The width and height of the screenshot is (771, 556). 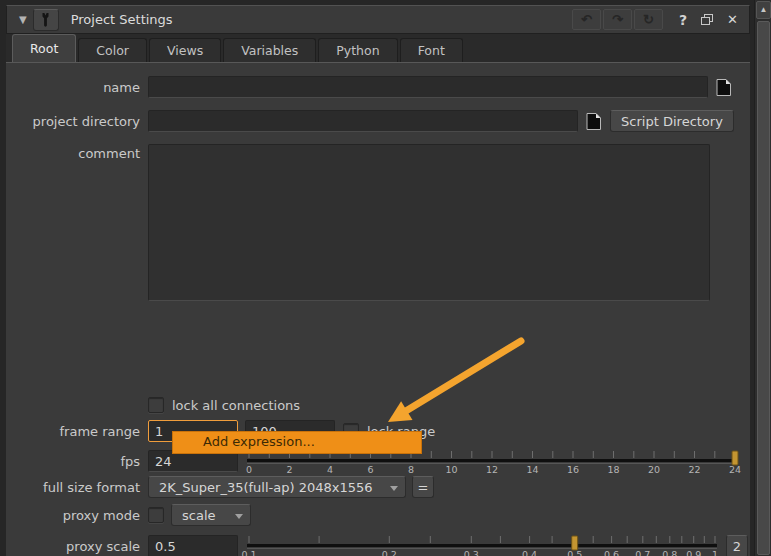 I want to click on svg-text: 8, so click(x=411, y=470).